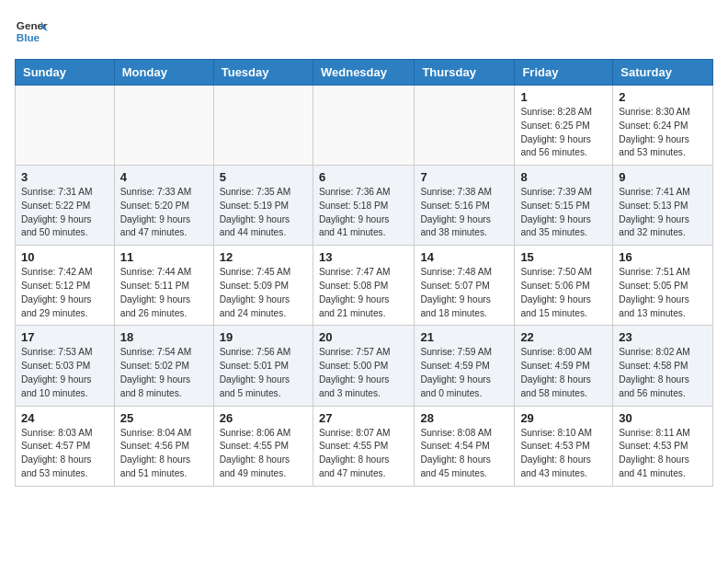  What do you see at coordinates (64, 418) in the screenshot?
I see `day-number: 24` at bounding box center [64, 418].